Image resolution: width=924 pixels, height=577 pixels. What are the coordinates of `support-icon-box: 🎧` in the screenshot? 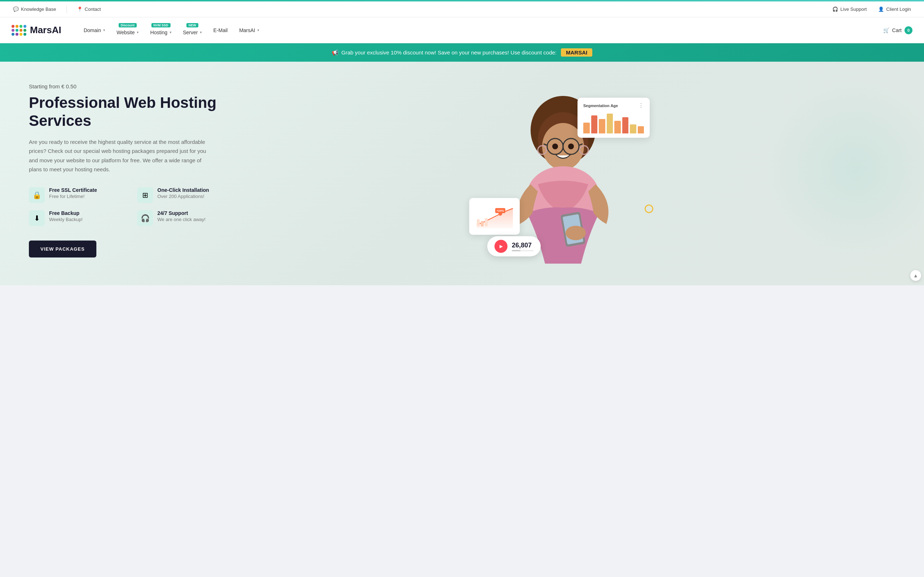 It's located at (145, 218).